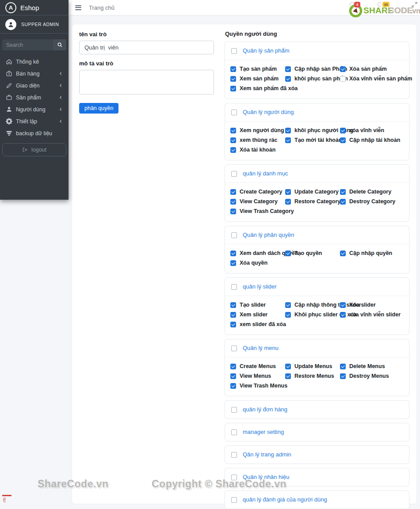 This screenshot has width=420, height=509. What do you see at coordinates (258, 386) in the screenshot?
I see `permission-item: View Trash Menus` at bounding box center [258, 386].